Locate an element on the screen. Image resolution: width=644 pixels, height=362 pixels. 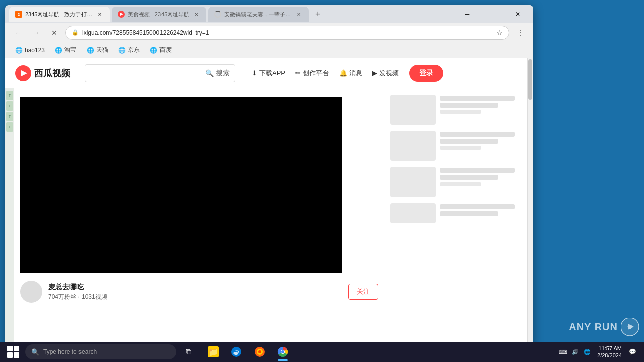
bookmark-tianmao: 🌐 天猫 is located at coordinates (98, 50).